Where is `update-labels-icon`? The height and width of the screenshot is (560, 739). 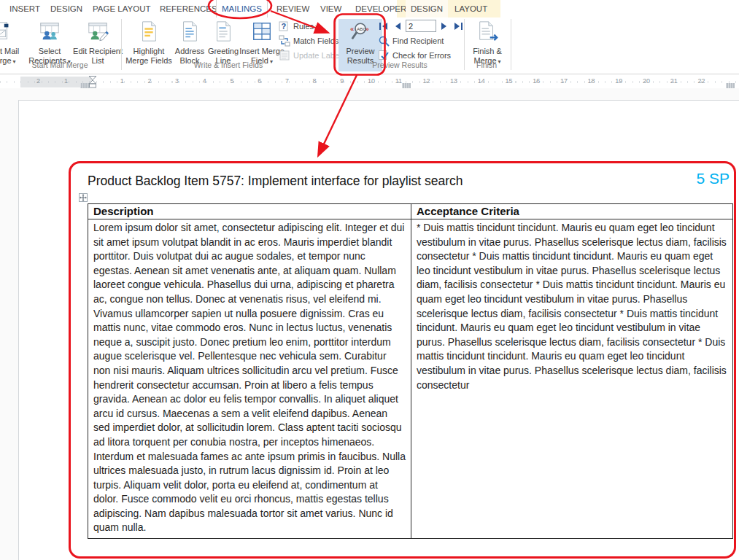
update-labels-icon is located at coordinates (285, 55).